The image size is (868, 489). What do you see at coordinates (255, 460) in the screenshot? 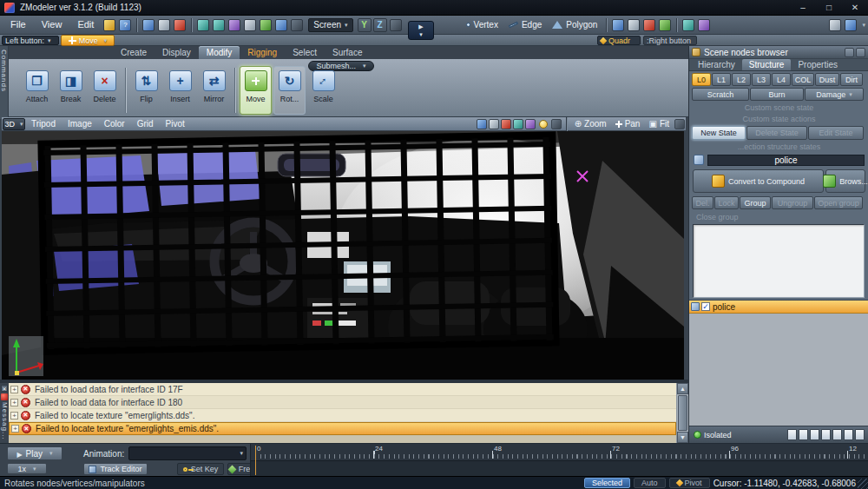
I see `timeline-playhead` at bounding box center [255, 460].